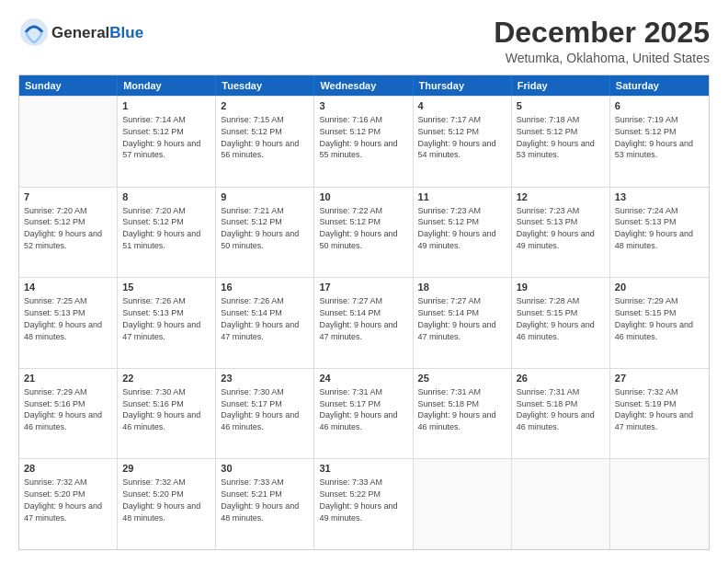  What do you see at coordinates (561, 323) in the screenshot?
I see `cal-cell-2-5: 19Sunrise: 7:28 AMSunset: 5:15 PMDayligh…` at bounding box center [561, 323].